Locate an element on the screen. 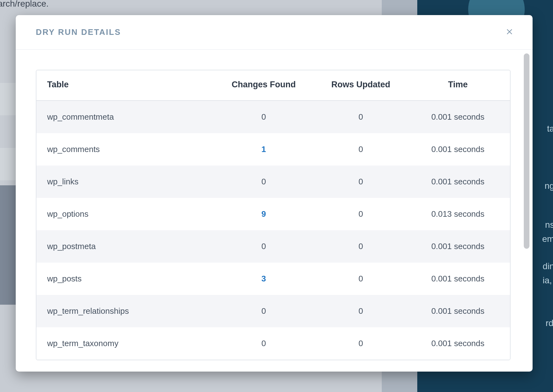  modal-title: DRY RUN DETAILS is located at coordinates (79, 32).